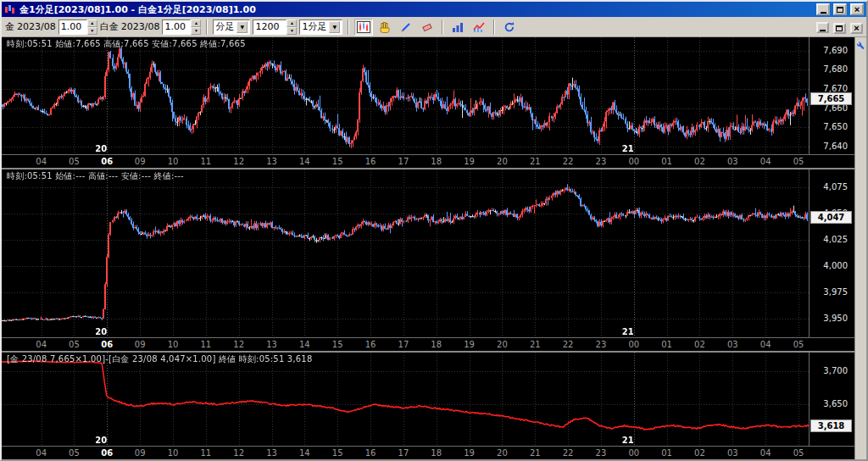 Image resolution: width=868 pixels, height=461 pixels. I want to click on x-axis-hour-label: 03, so click(732, 162).